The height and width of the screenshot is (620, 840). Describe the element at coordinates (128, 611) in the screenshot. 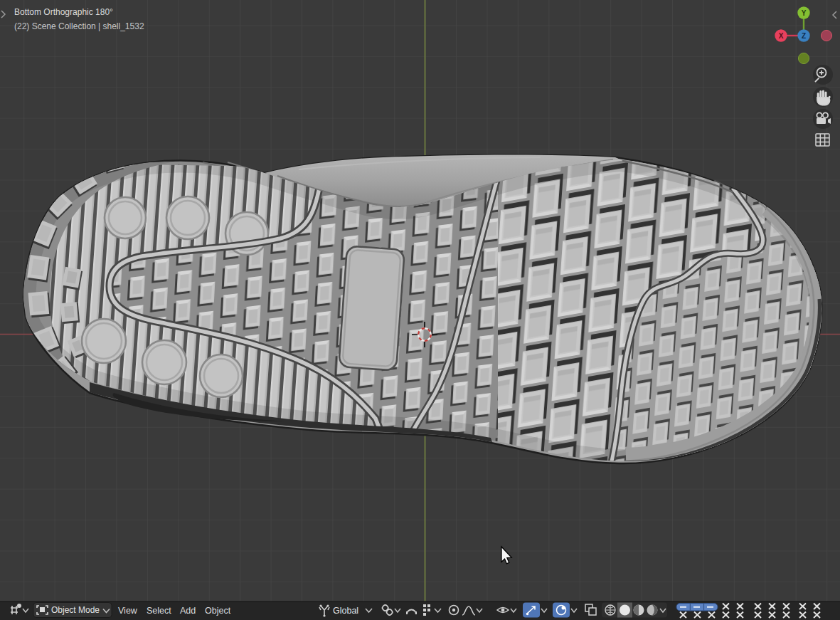

I see `svg-text: View` at that location.